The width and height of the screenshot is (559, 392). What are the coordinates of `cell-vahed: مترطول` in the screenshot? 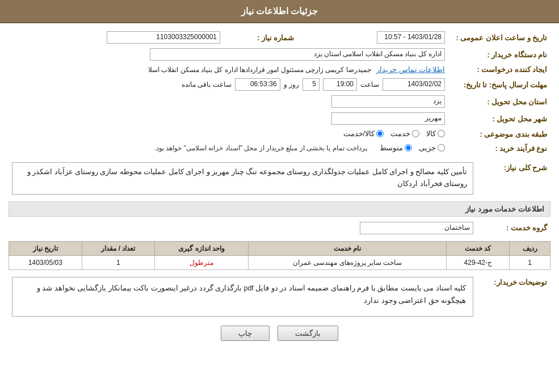 It's located at (202, 262).